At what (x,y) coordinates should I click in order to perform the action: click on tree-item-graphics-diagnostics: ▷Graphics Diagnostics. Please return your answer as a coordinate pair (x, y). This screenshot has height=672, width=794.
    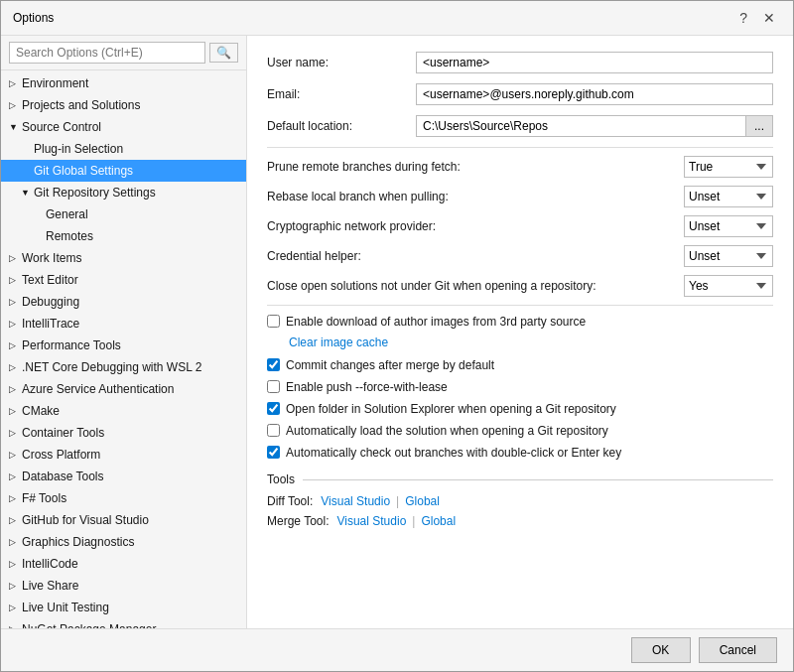
    Looking at the image, I should click on (123, 542).